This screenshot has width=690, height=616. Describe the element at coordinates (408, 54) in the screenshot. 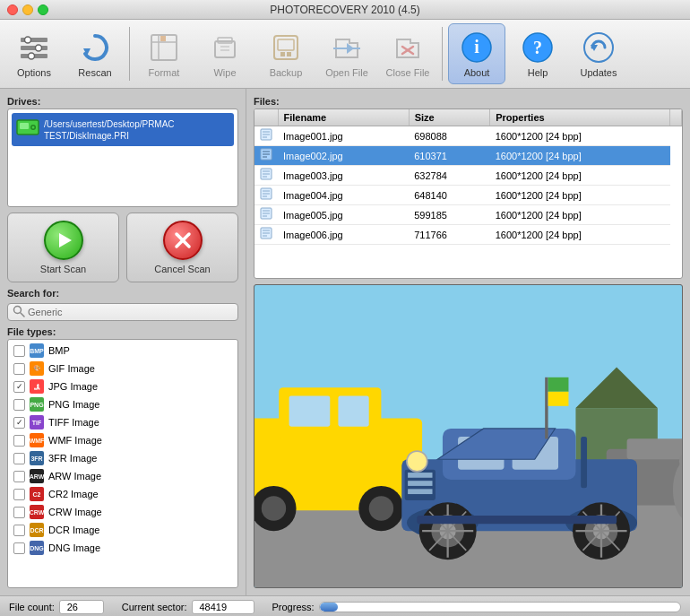

I see `close-file-button: Close File` at that location.